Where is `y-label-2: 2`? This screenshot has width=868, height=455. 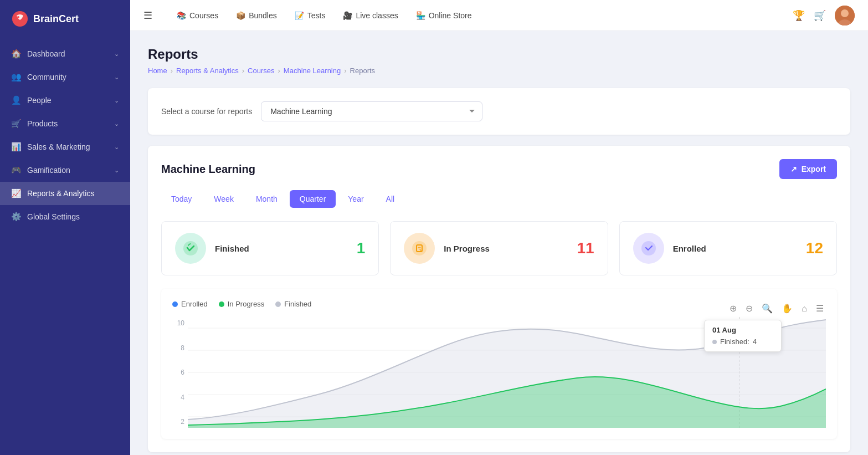 y-label-2: 2 is located at coordinates (183, 422).